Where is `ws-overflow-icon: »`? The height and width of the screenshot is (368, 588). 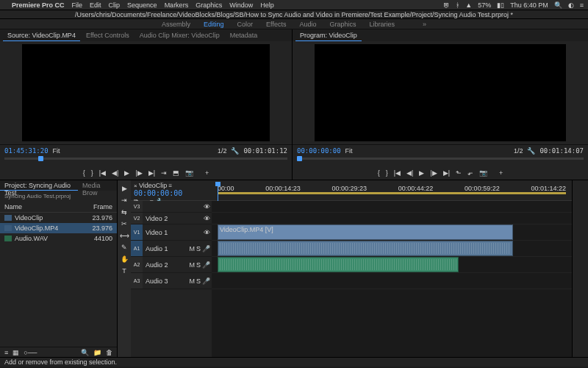 ws-overflow-icon: » is located at coordinates (425, 24).